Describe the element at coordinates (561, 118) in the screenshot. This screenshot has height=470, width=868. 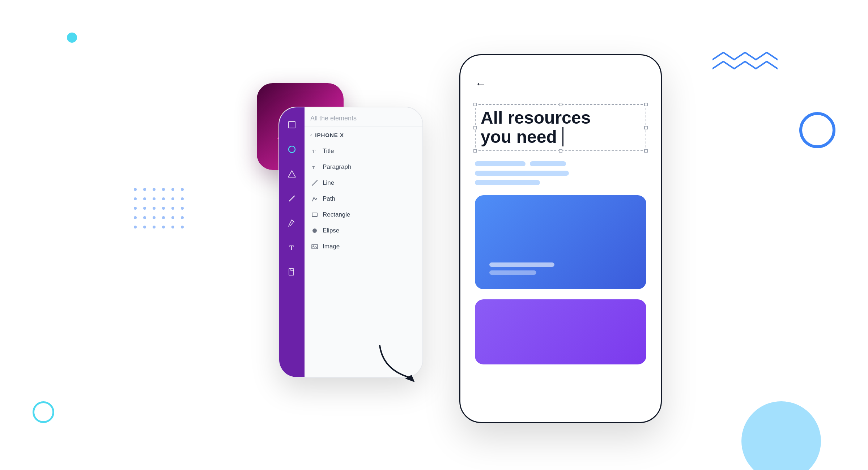
I see `title-line1: All resources` at that location.